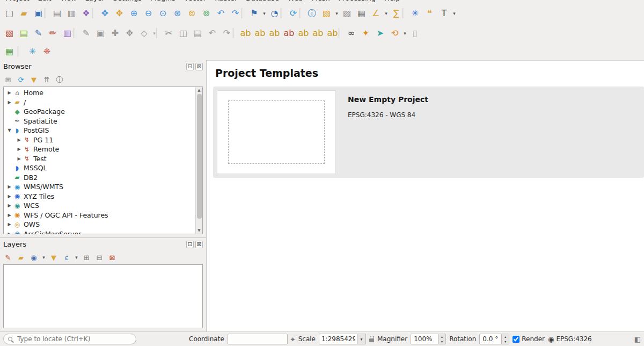 Image resolution: width=644 pixels, height=346 pixels. What do you see at coordinates (10, 52) in the screenshot?
I see `map-navigation-icon: ▦` at bounding box center [10, 52].